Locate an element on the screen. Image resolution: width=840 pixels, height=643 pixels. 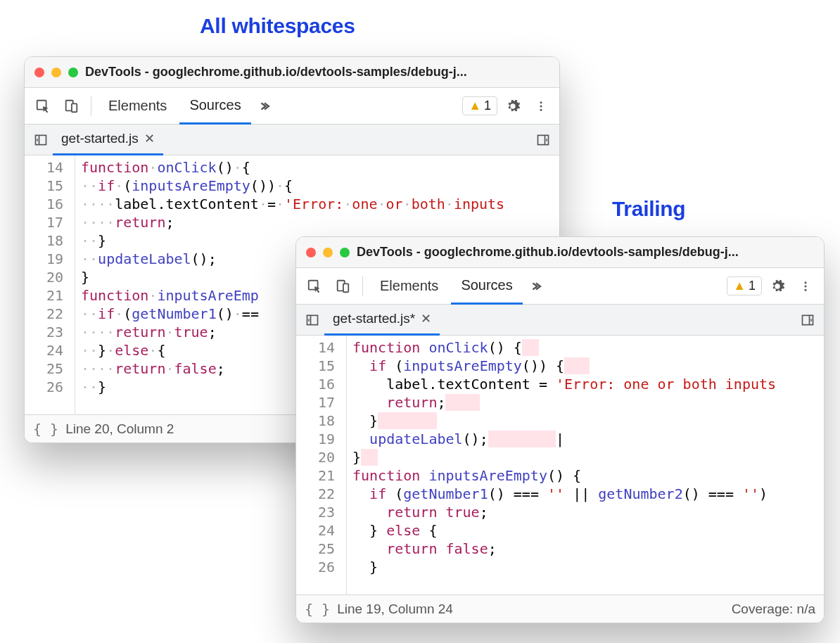
file-tab: get-started.js* ✕ is located at coordinates (382, 320).